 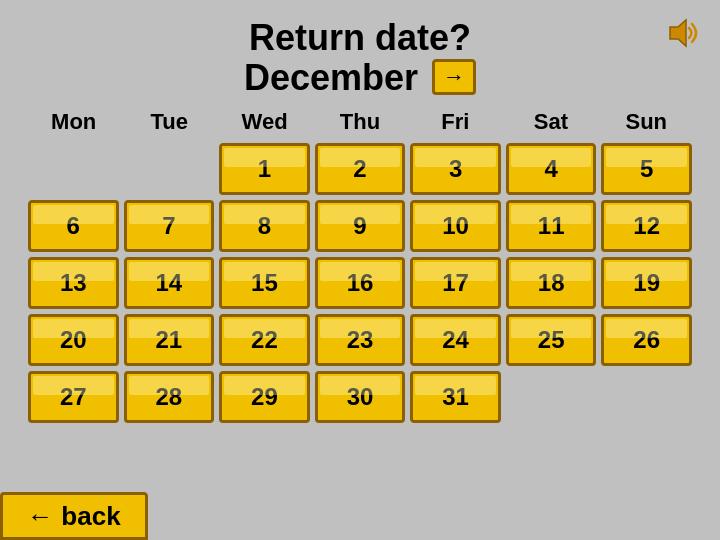 What do you see at coordinates (264, 169) in the screenshot?
I see `cal-day-1: 1` at bounding box center [264, 169].